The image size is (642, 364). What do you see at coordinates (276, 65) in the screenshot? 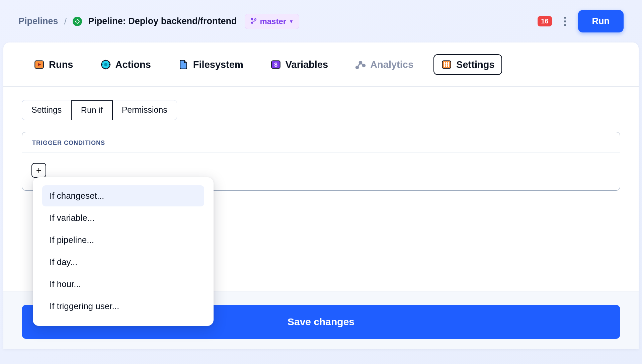
I see `variables-icon: $` at bounding box center [276, 65].